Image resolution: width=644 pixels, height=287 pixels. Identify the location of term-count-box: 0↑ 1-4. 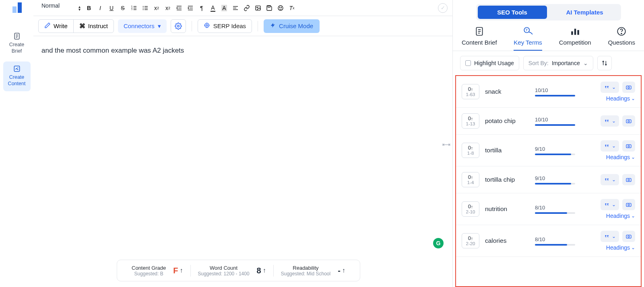
(471, 180).